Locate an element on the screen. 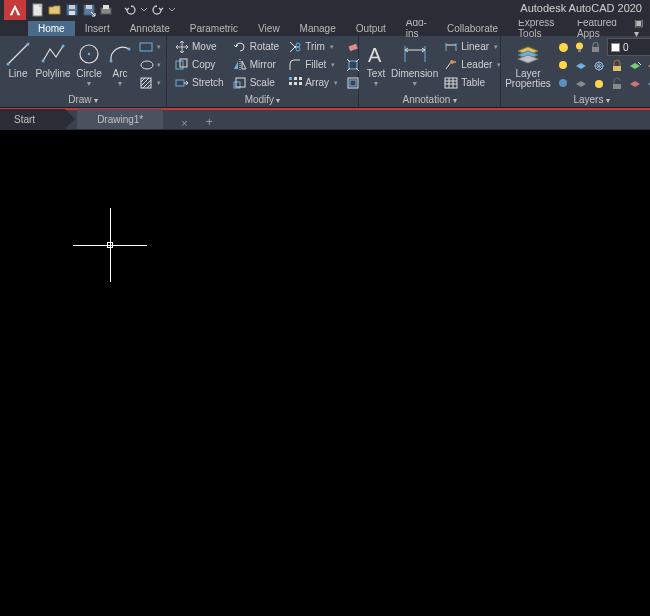 Image resolution: width=650 pixels, height=616 pixels. tab-collaborate: Collaborate is located at coordinates (472, 28).